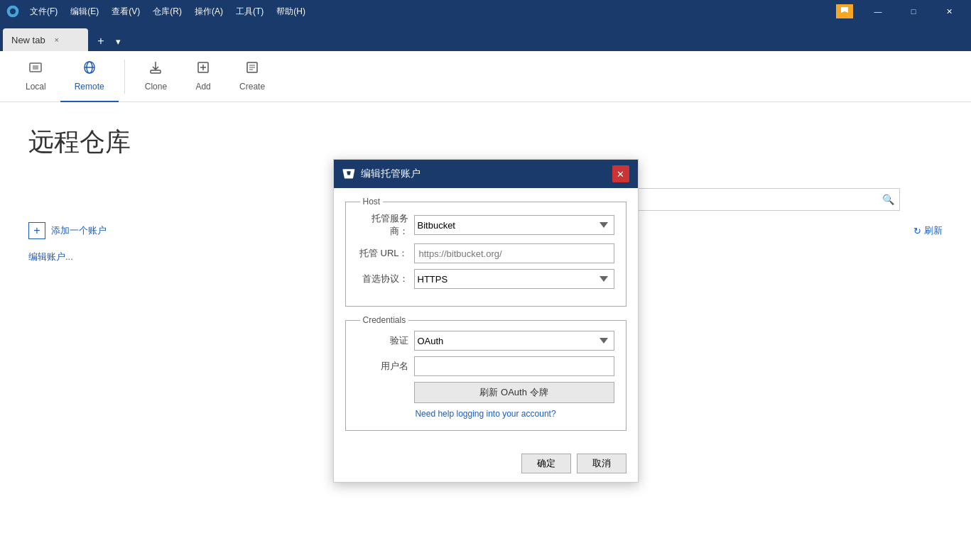 Image resolution: width=971 pixels, height=560 pixels. Describe the element at coordinates (949, 11) in the screenshot. I see `close-button: ✕` at that location.